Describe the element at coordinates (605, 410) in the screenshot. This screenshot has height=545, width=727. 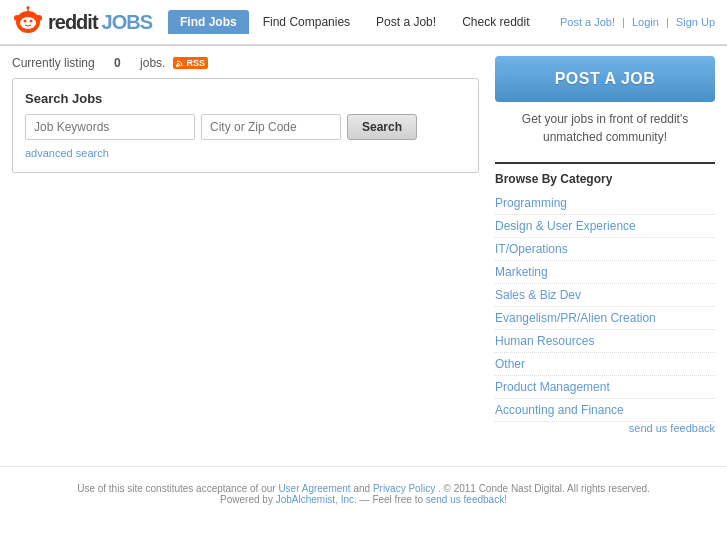
I see `category-link: Accounting and Finance` at that location.